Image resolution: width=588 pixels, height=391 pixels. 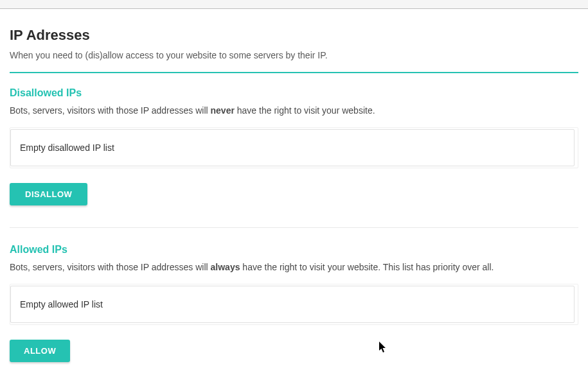 What do you see at coordinates (294, 304) in the screenshot?
I see `allowed-ip-box-wrapper: Empty allowed IP list` at bounding box center [294, 304].